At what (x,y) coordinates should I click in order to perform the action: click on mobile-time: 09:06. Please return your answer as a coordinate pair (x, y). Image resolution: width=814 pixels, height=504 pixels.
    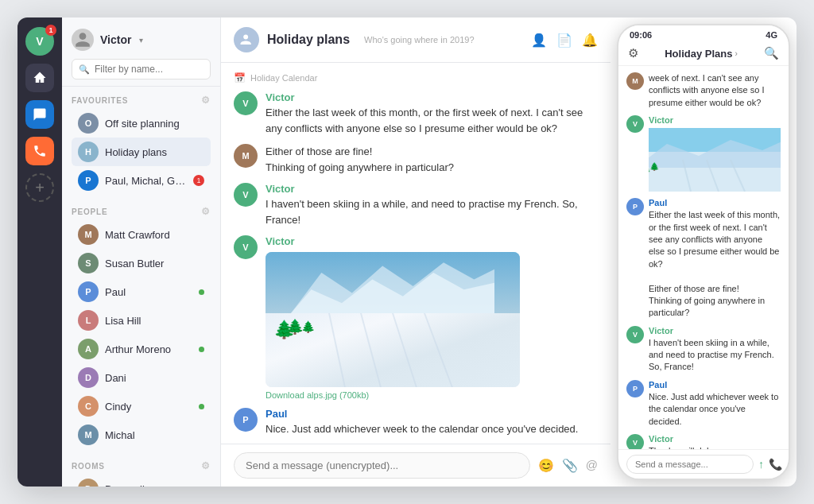
    Looking at the image, I should click on (641, 35).